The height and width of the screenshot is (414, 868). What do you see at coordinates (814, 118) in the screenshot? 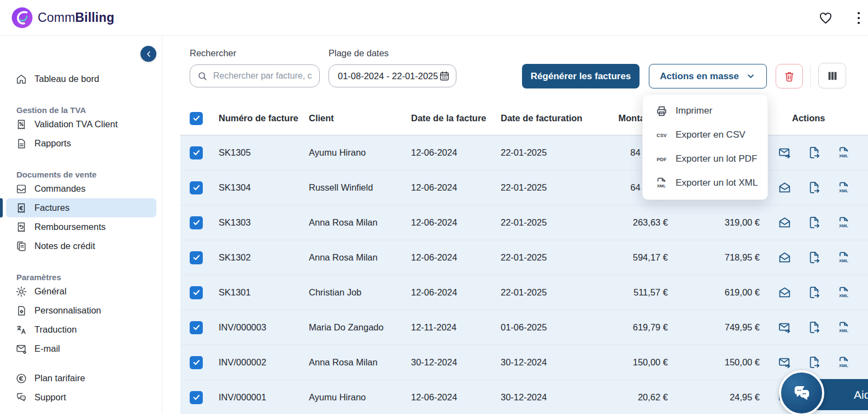
I see `col-actions: Actions` at bounding box center [814, 118].